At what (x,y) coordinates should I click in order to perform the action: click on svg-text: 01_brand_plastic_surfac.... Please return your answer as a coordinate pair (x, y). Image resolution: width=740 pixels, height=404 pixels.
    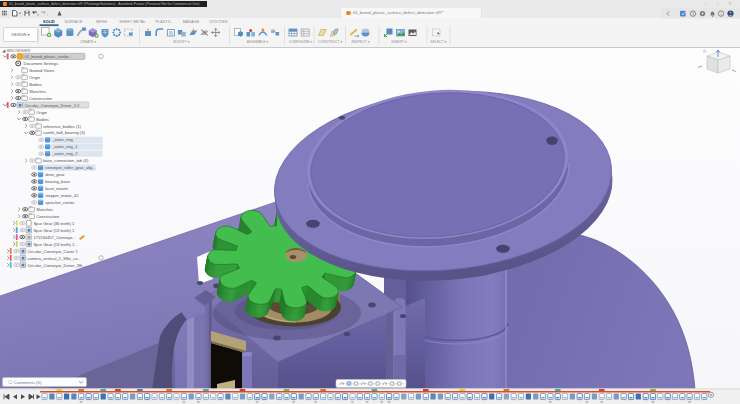
    Looking at the image, I should click on (48, 56).